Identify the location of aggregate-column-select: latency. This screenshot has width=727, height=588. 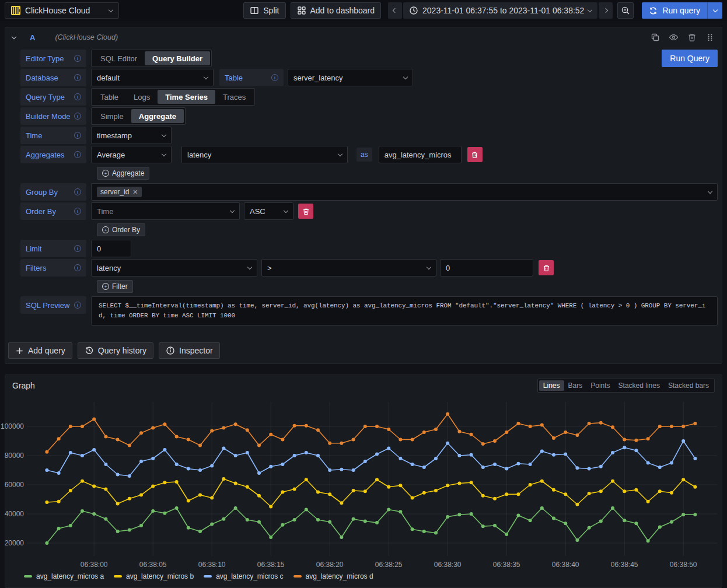
(265, 155).